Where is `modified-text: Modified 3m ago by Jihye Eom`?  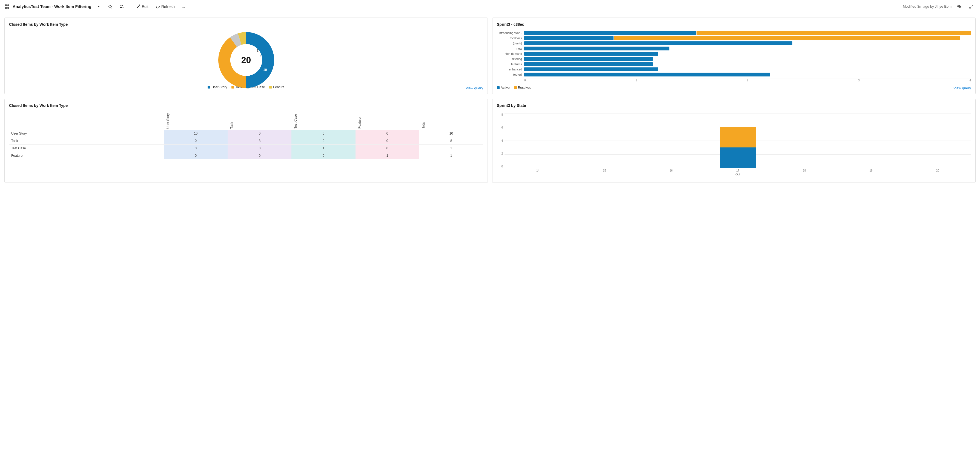
modified-text: Modified 3m ago by Jihye Eom is located at coordinates (927, 6).